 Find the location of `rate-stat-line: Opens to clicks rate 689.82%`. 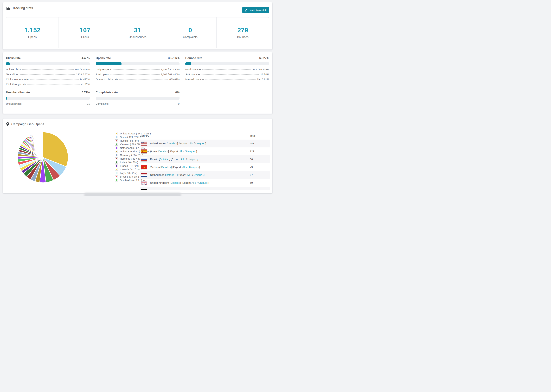

rate-stat-line: Opens to clicks rate 689.82% is located at coordinates (138, 80).